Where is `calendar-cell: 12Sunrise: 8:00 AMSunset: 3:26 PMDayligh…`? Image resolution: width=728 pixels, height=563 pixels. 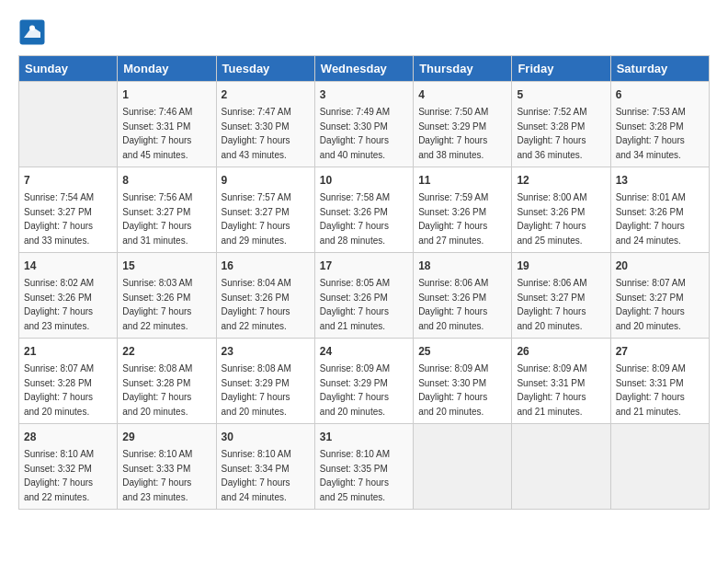
calendar-cell: 12Sunrise: 8:00 AMSunset: 3:26 PMDayligh… is located at coordinates (561, 210).